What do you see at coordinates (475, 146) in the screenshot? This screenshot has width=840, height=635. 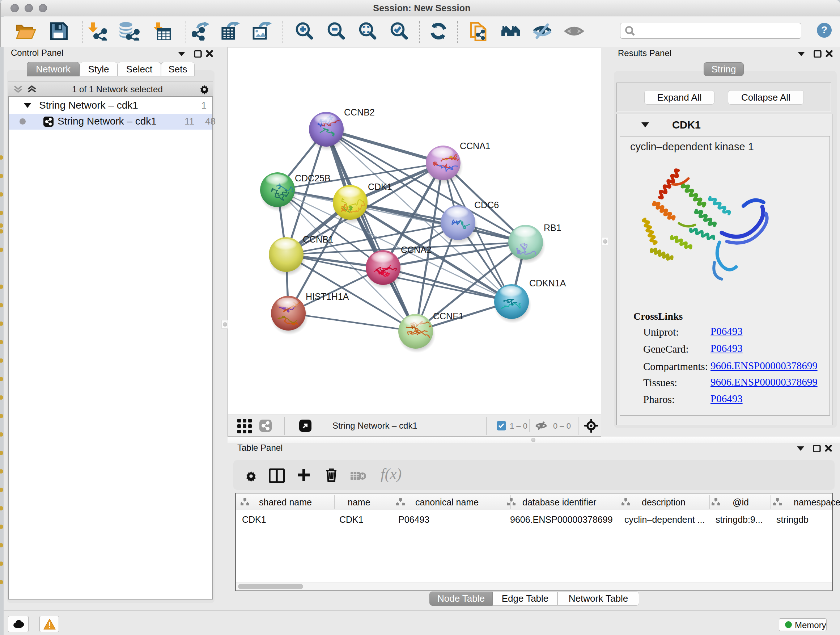 I see `svg-text: CCNA1` at bounding box center [475, 146].